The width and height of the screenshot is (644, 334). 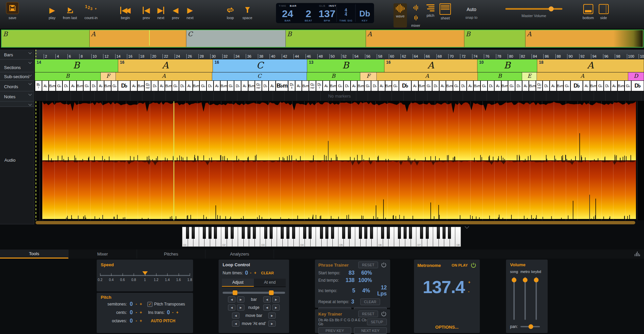 What do you see at coordinates (272, 324) in the screenshot?
I see `move-atend-right-button: ▶` at bounding box center [272, 324].